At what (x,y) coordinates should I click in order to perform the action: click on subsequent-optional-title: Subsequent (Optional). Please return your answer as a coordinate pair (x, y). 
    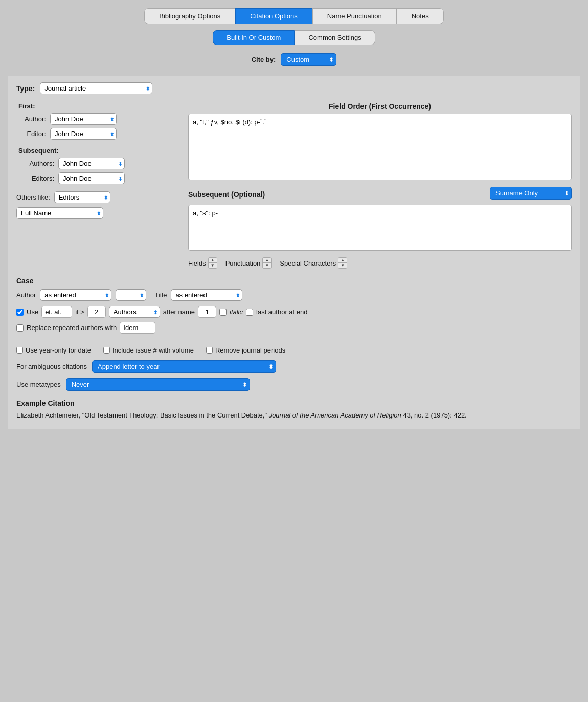
    Looking at the image, I should click on (227, 193).